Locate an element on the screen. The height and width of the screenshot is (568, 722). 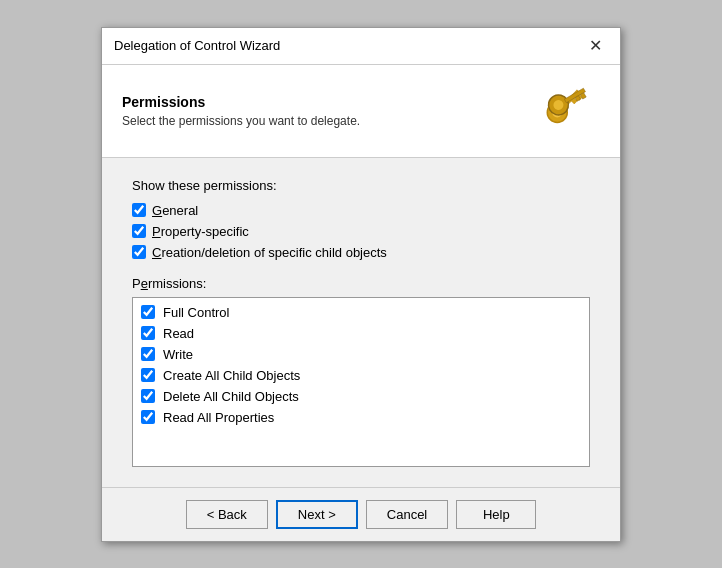
close-button: ✕ is located at coordinates (596, 46).